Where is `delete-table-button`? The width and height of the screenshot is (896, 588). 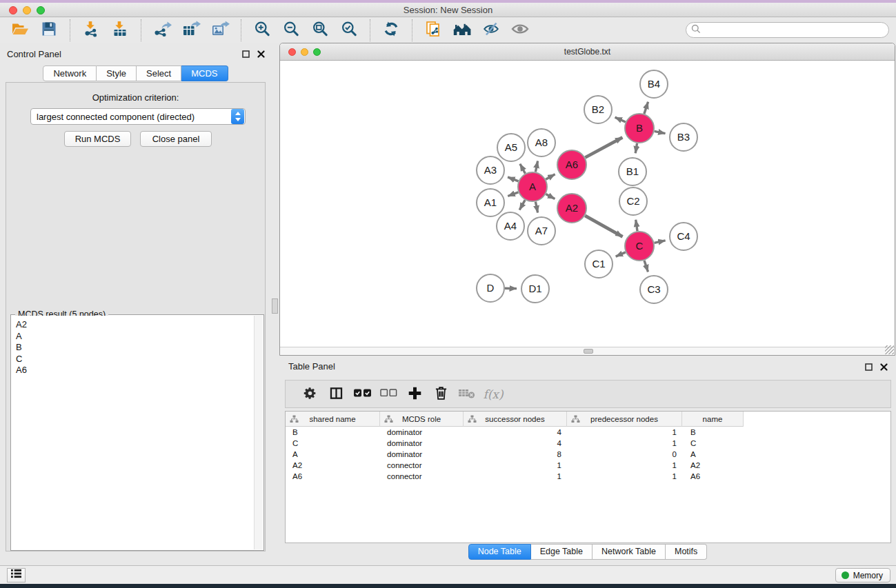 delete-table-button is located at coordinates (467, 394).